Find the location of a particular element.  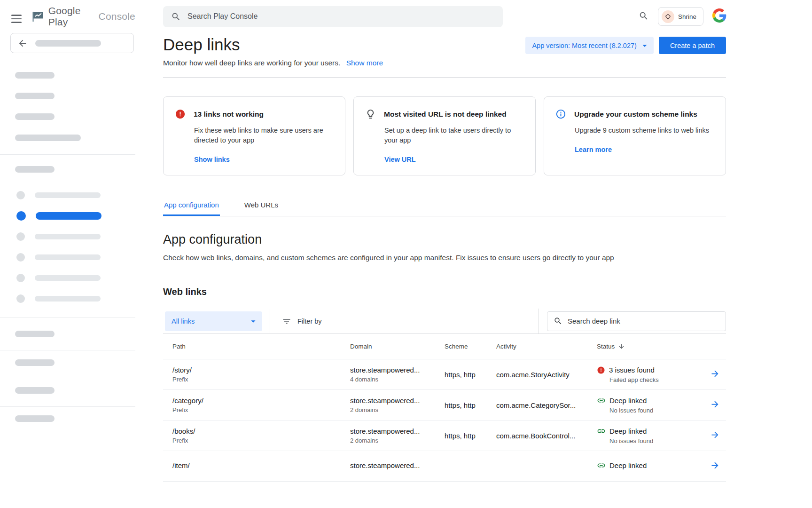

global-search is located at coordinates (333, 17).